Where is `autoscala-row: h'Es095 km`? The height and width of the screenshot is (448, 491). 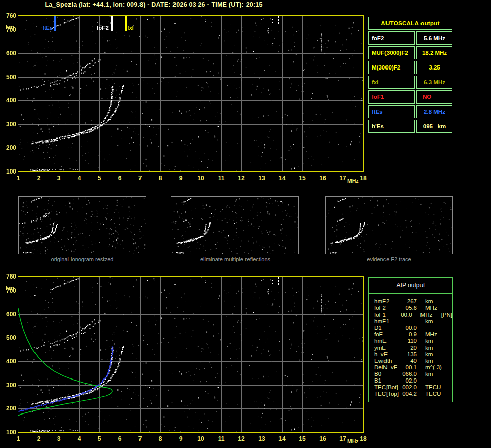 autoscala-row: h'Es095 km is located at coordinates (410, 126).